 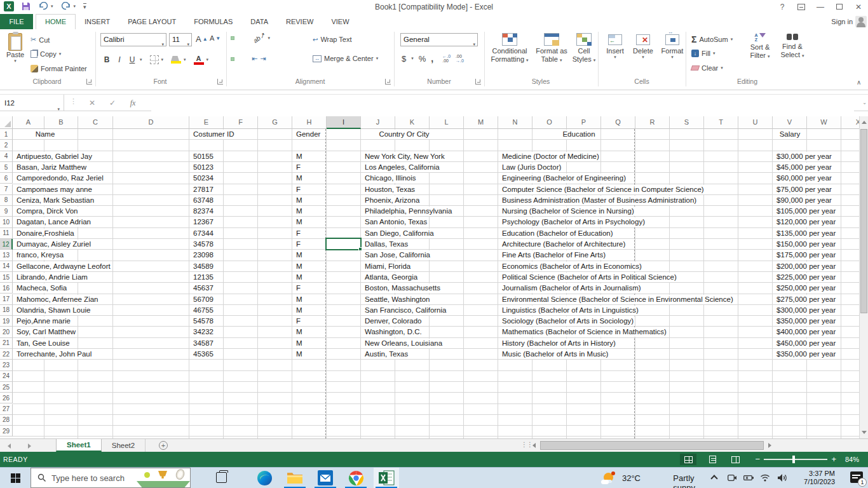 I want to click on cell: Nursing (Bachelor of Science in Nursing), so click(x=568, y=211).